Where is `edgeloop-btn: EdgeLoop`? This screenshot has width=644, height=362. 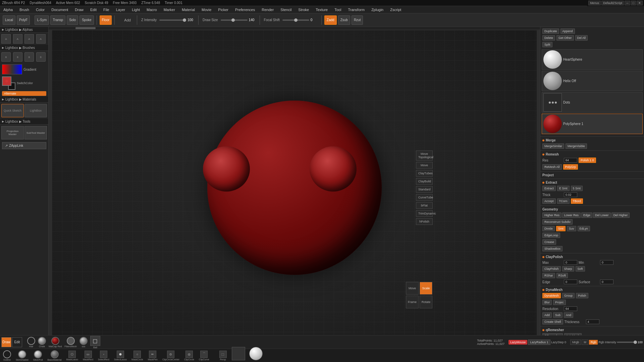
edgeloop-btn: EdgeLoop is located at coordinates (551, 235).